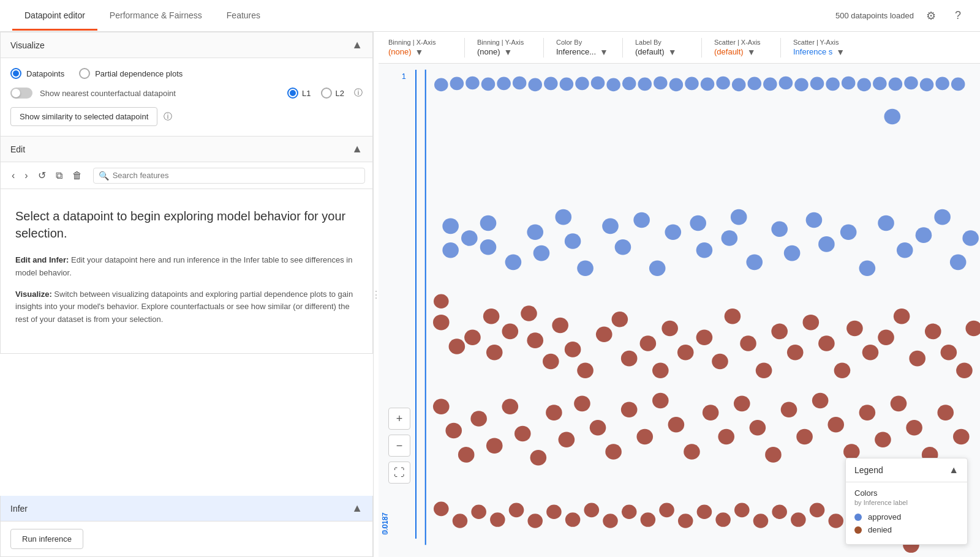 This screenshot has width=980, height=557. Describe the element at coordinates (299, 93) in the screenshot. I see `l1-radio: L1` at that location.